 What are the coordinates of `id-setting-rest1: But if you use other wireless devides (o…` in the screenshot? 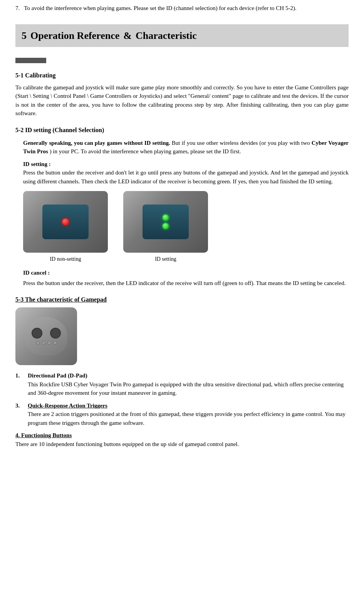 It's located at (241, 143).